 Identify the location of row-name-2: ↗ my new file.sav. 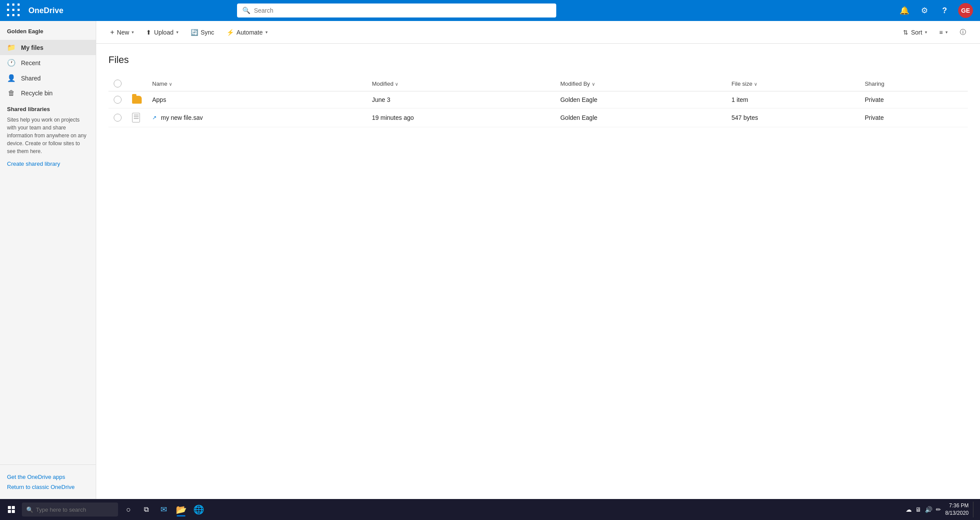
(257, 118).